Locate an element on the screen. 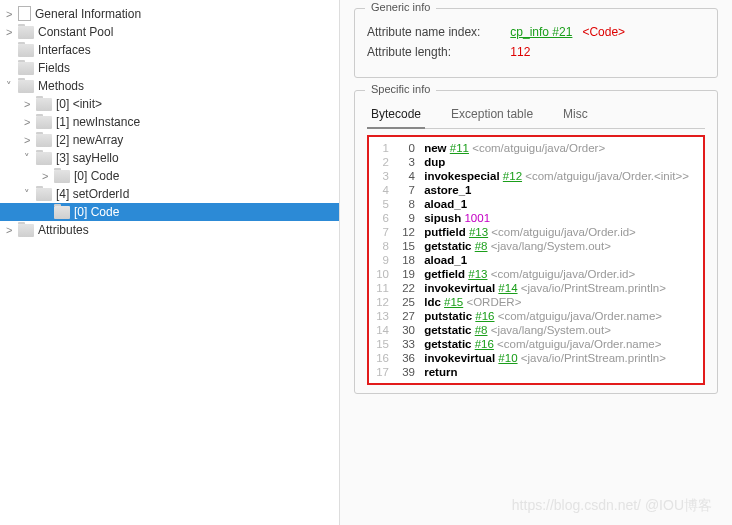 This screenshot has width=732, height=525. byte-offset: 18 is located at coordinates (405, 260).